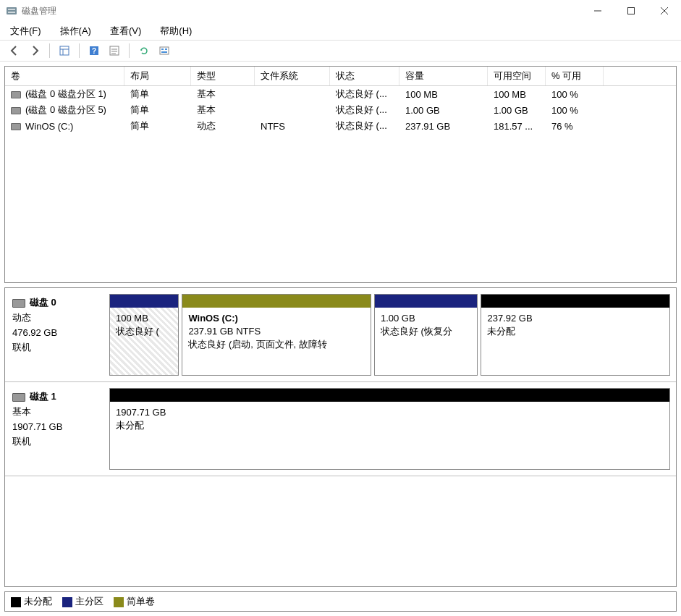 The width and height of the screenshot is (681, 616). Describe the element at coordinates (389, 413) in the screenshot. I see `partition-size: 1907.71 GB` at that location.